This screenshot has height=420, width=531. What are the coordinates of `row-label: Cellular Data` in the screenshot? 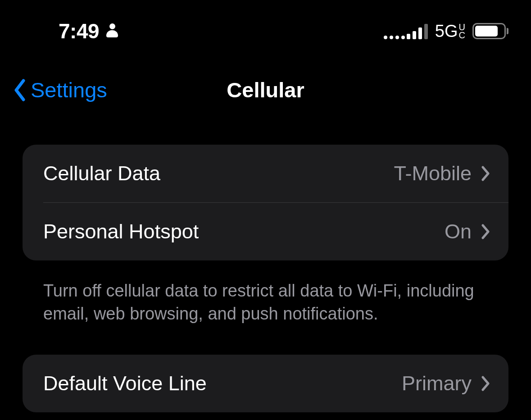 It's located at (102, 173).